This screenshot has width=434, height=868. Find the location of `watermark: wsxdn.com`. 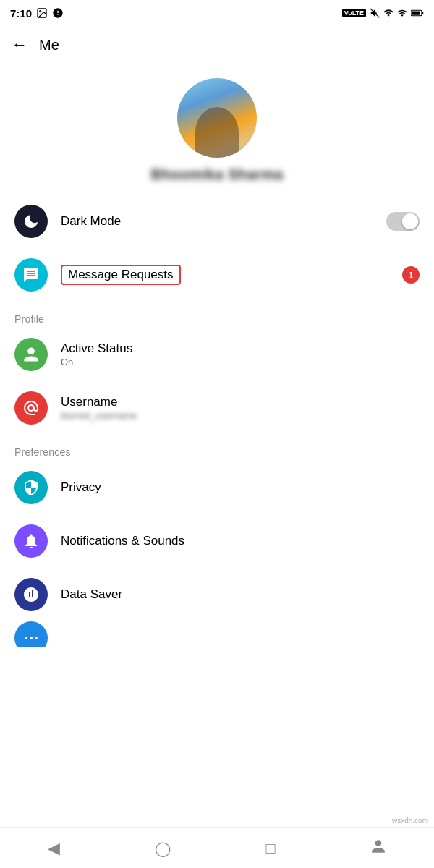

watermark: wsxdn.com is located at coordinates (410, 820).